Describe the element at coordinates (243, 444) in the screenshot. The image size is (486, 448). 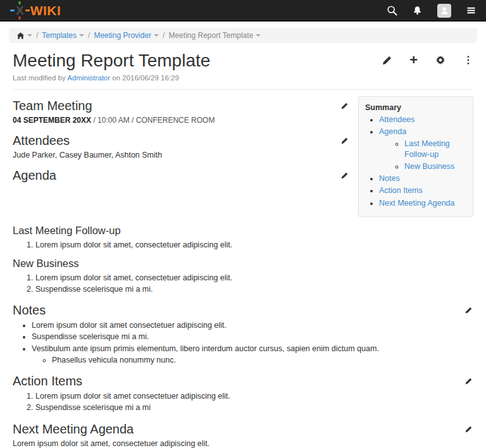
I see `next-meeting-agenda-text: Lorem ipsum dolor sit amet, consectetuer…` at that location.